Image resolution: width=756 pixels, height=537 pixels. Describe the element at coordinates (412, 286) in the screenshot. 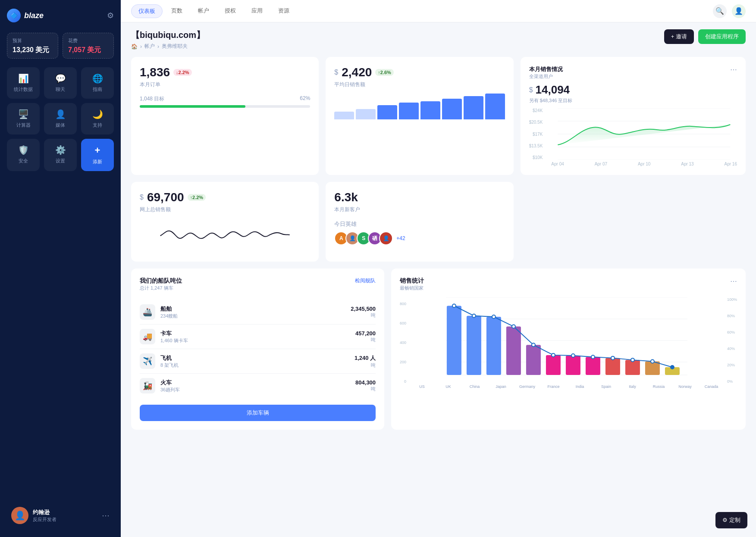

I see `sales-stats-title-area: 销售统计 最畅销国家` at that location.